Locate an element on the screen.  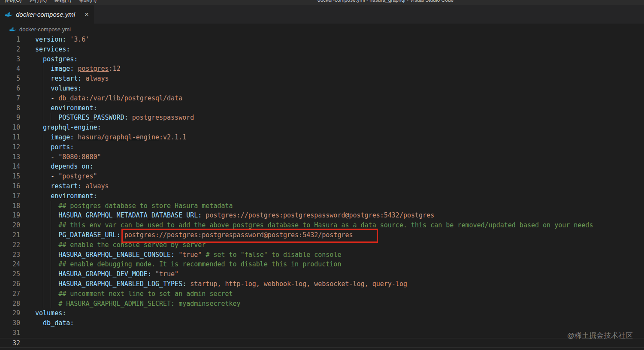
code-line: 31 is located at coordinates (322, 333).